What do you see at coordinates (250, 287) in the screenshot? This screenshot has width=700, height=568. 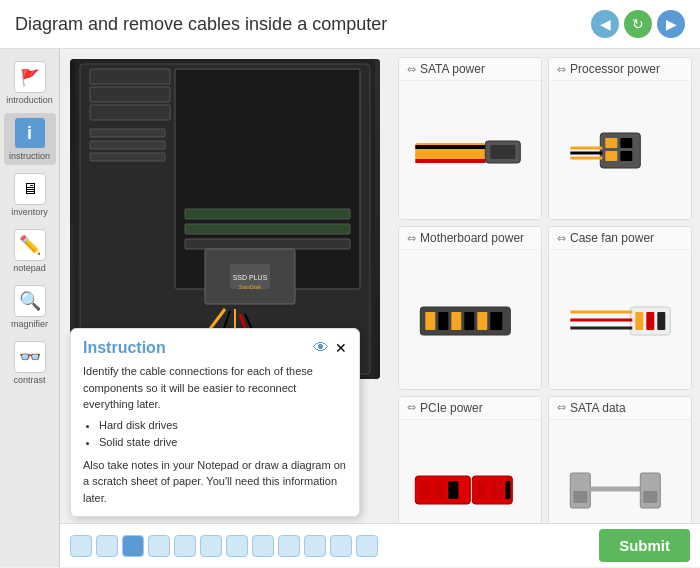 I see `svg-text: SanDisk` at bounding box center [250, 287].